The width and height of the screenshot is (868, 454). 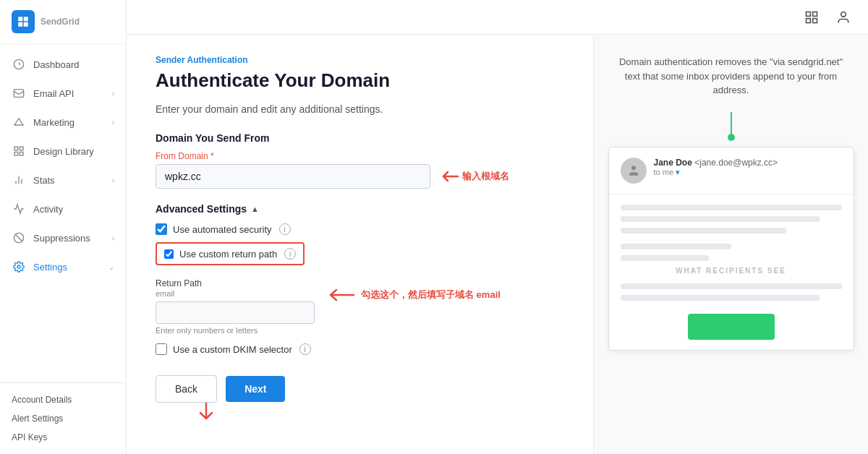 I want to click on button-row: Back Next, so click(x=360, y=389).